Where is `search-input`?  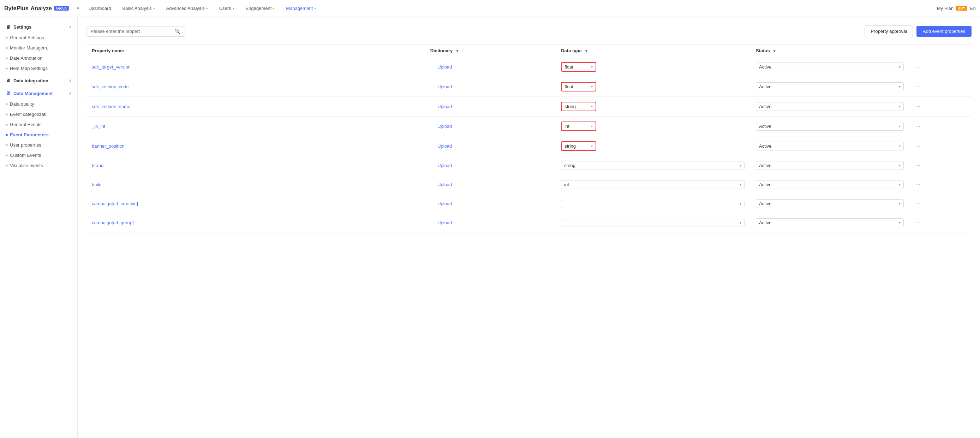 search-input is located at coordinates (132, 31).